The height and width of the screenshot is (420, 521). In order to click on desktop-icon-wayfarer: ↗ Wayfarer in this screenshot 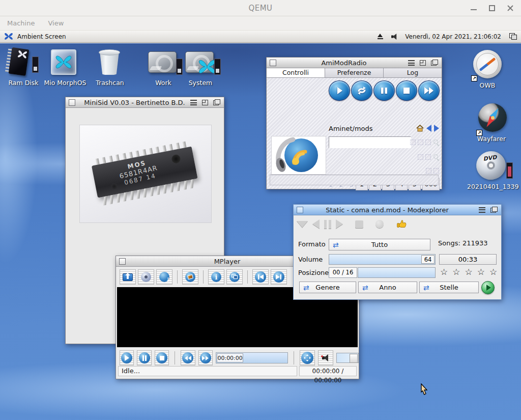, I will do `click(491, 123)`.